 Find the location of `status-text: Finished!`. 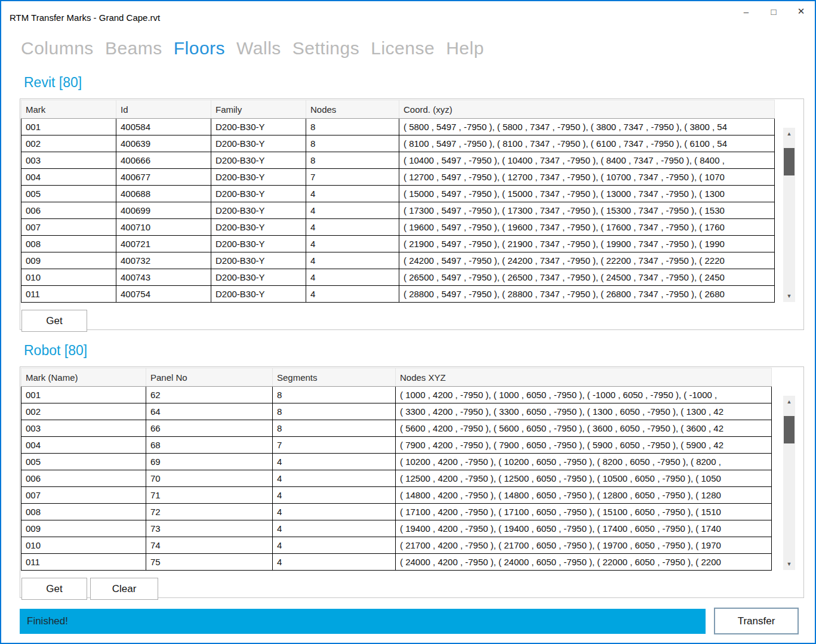

status-text: Finished! is located at coordinates (48, 621).